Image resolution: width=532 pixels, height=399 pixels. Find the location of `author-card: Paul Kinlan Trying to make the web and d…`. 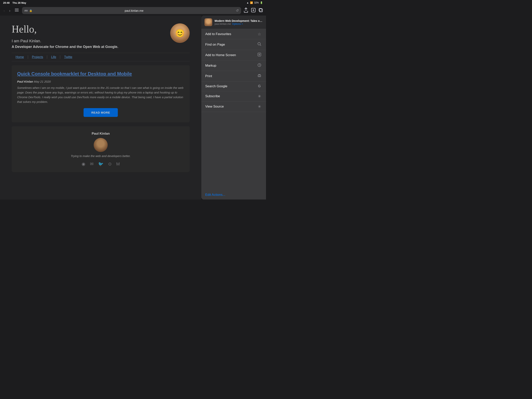

author-card: Paul Kinlan Trying to make the web and d… is located at coordinates (101, 149).